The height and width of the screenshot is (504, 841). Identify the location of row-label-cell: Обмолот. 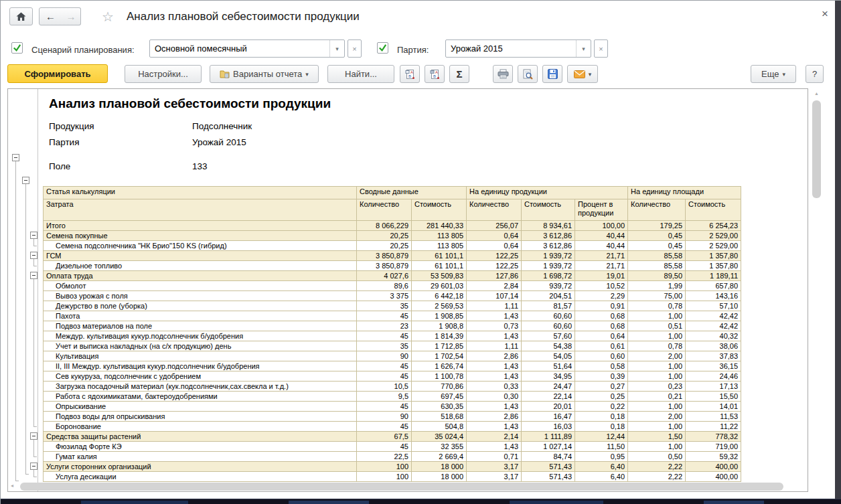
(200, 286).